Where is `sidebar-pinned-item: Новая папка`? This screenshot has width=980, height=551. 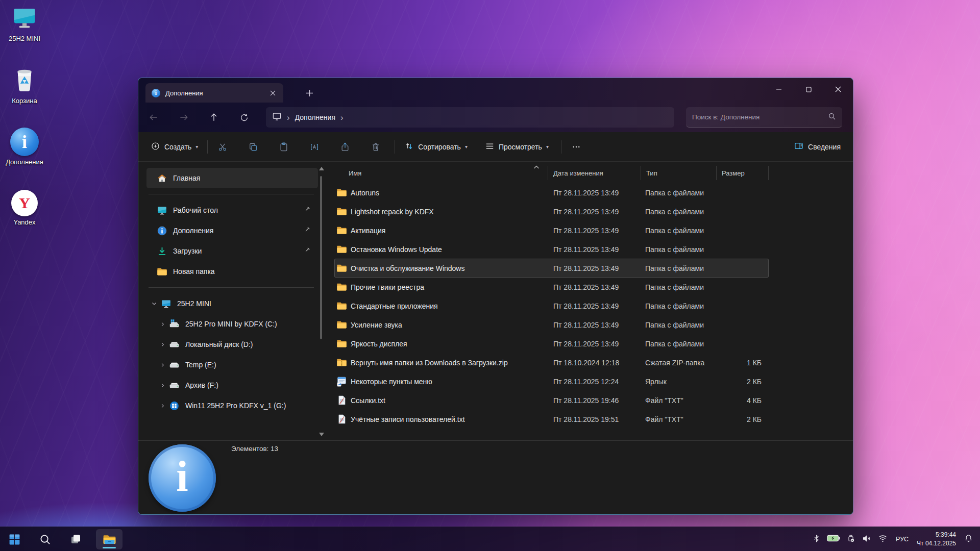 sidebar-pinned-item: Новая папка is located at coordinates (232, 271).